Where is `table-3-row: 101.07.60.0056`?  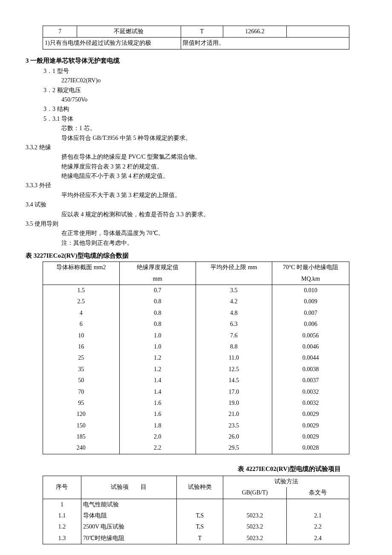
table-3-row: 101.07.60.0056 is located at coordinates (196, 336).